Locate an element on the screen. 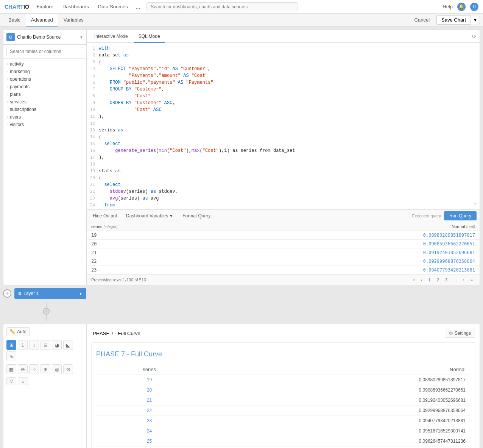 Image resolution: width=483 pixels, height=448 pixels. cell-normal-1: 0.09085936662270651 is located at coordinates (355, 244).